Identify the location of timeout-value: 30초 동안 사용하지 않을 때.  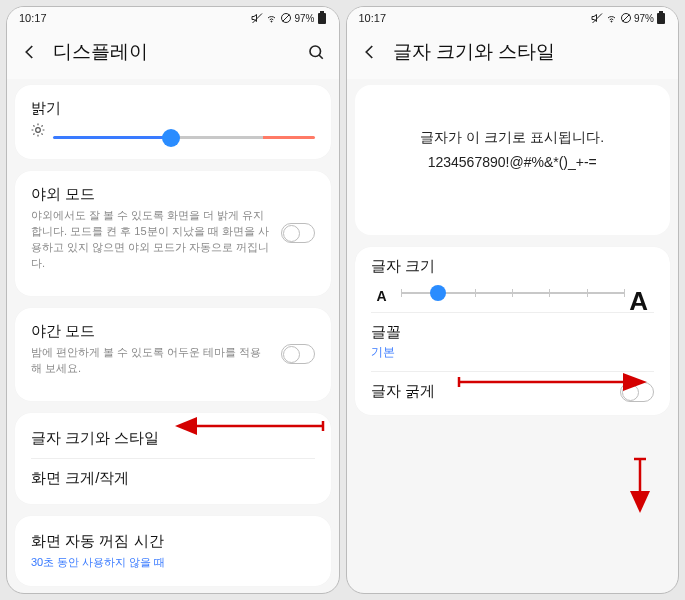
(173, 562).